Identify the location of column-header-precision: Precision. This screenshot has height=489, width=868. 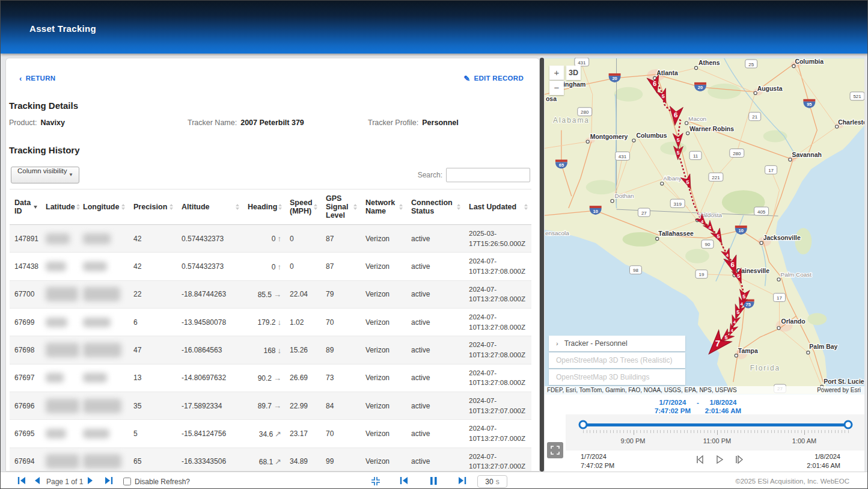
(153, 207).